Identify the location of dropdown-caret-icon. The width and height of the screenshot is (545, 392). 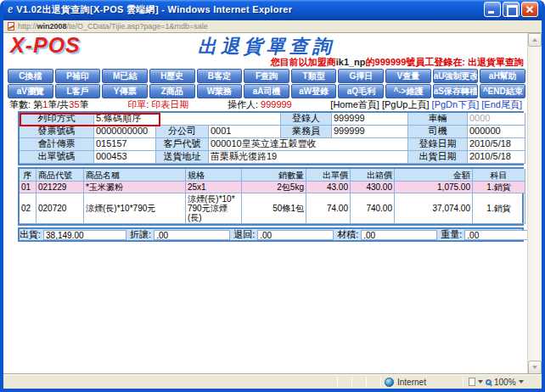
(480, 382).